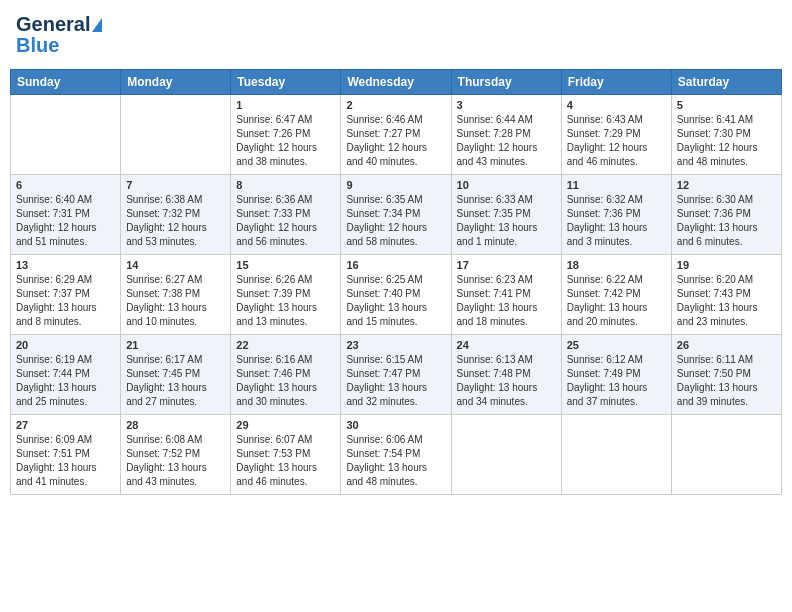  I want to click on day-info: Sunrise: 6:32 AM Sunset: 7:36 PM Dayligh…, so click(616, 221).